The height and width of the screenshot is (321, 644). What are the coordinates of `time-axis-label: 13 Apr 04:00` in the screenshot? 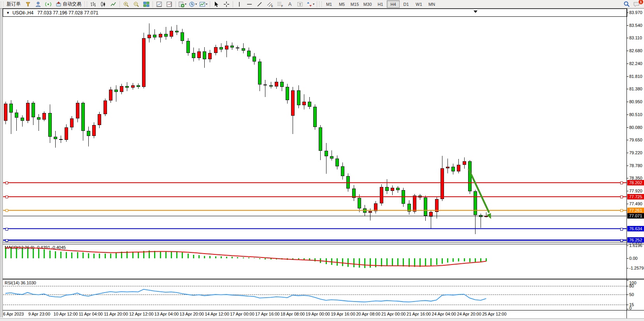 It's located at (167, 314).